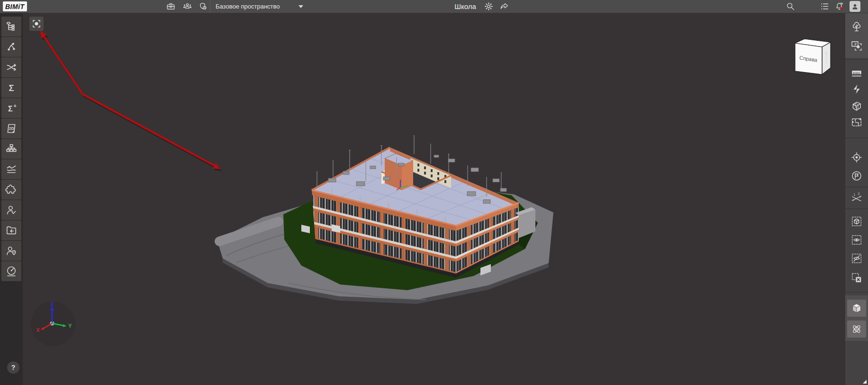 This screenshot has width=868, height=385. Describe the element at coordinates (11, 128) in the screenshot. I see `sheets-2d-icon: 2D` at that location.